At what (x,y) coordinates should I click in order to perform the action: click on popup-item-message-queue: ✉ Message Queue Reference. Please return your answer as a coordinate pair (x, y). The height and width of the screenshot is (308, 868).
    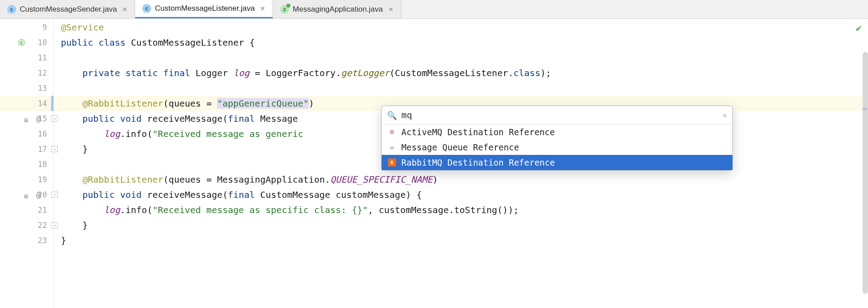
    Looking at the image, I should click on (557, 147).